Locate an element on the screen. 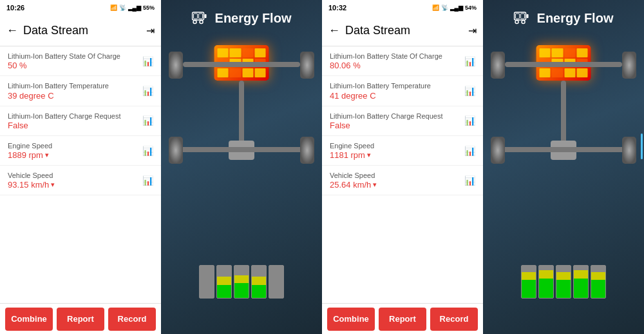  data-value-speed-1: 93.15 km/h ▾ is located at coordinates (75, 184).